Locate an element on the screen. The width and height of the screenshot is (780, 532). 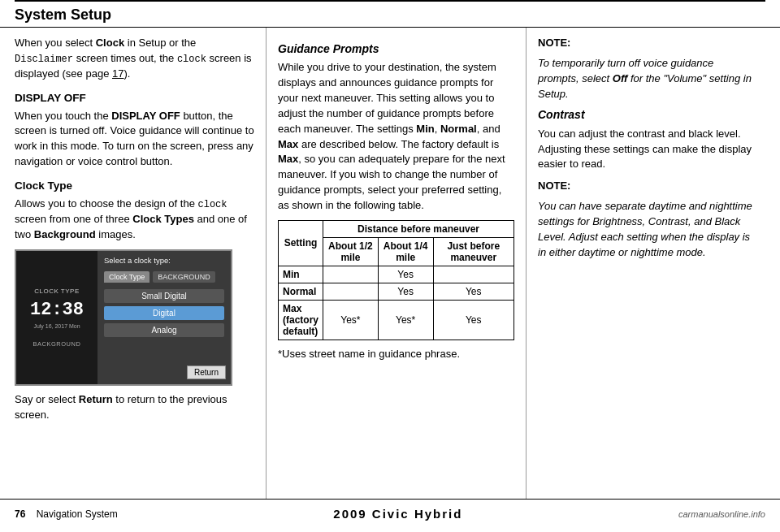
col-setting: Setting is located at coordinates (301, 243).